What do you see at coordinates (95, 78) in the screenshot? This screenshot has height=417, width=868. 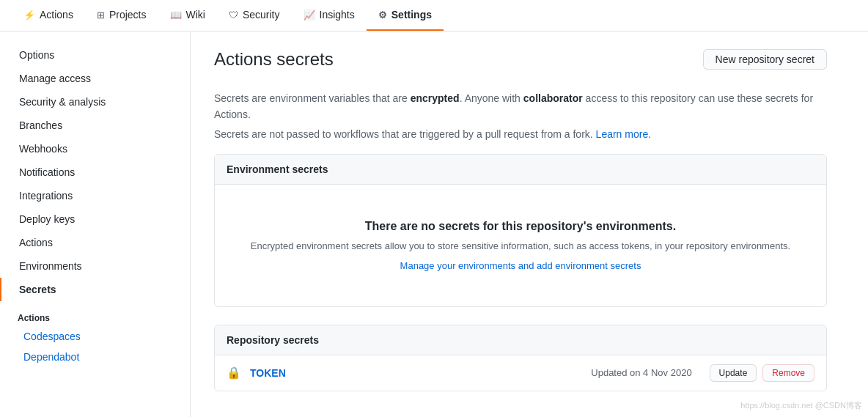 I see `sidebar-item-manage-access: Manage access` at bounding box center [95, 78].